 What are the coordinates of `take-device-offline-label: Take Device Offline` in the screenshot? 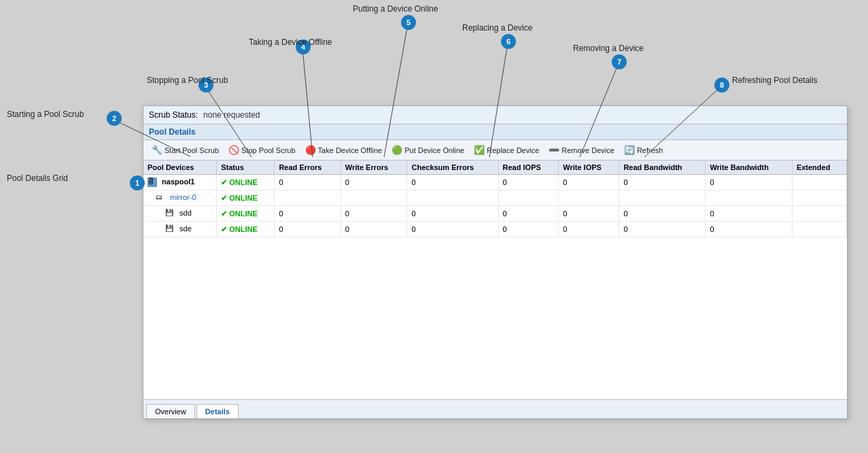 It's located at (351, 150).